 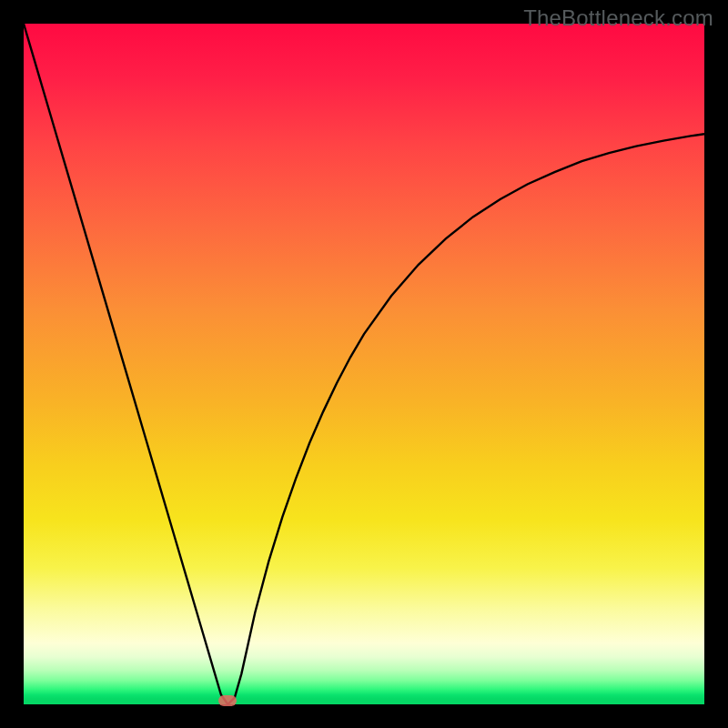 I want to click on watermark-text: TheBottleneck.com, so click(x=619, y=18).